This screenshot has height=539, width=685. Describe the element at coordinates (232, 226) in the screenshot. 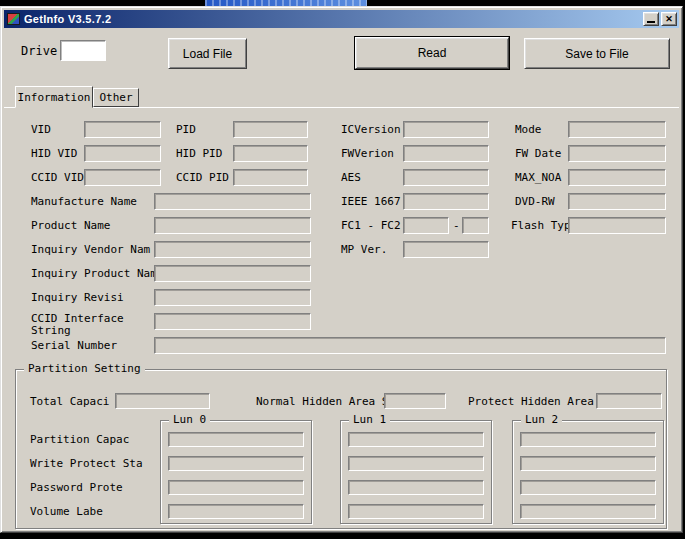

I see `product-name-field` at that location.